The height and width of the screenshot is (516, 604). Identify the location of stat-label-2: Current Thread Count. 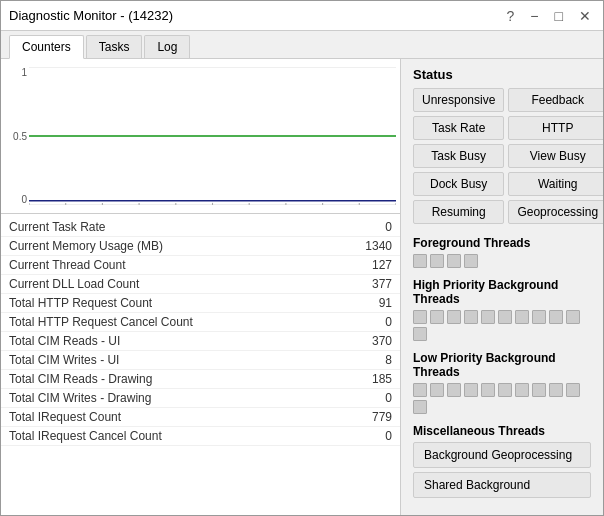
(68, 265).